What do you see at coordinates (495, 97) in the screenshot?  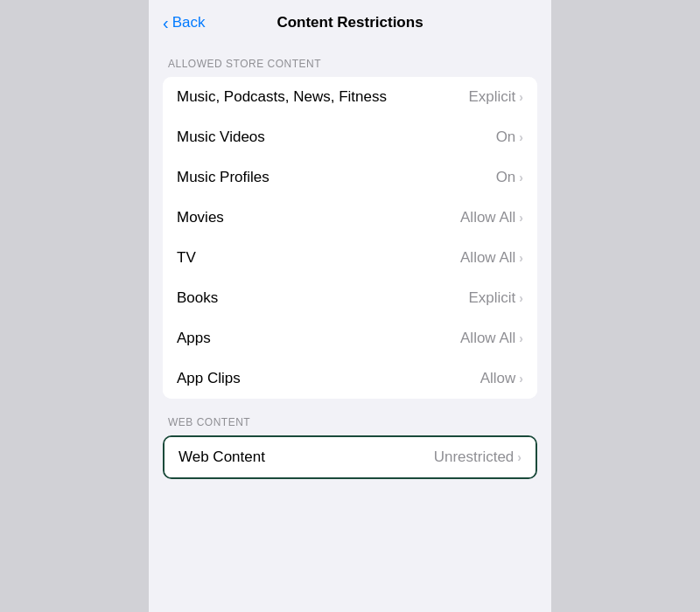 I see `list-item-right-music-podcasts: Explicit›` at bounding box center [495, 97].